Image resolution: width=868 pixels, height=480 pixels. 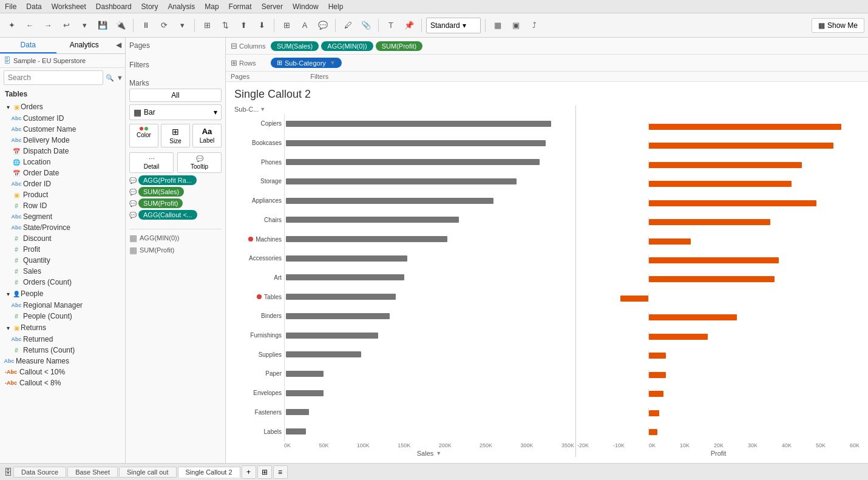 I want to click on tree-item-quantity: # Quantity, so click(x=63, y=260).